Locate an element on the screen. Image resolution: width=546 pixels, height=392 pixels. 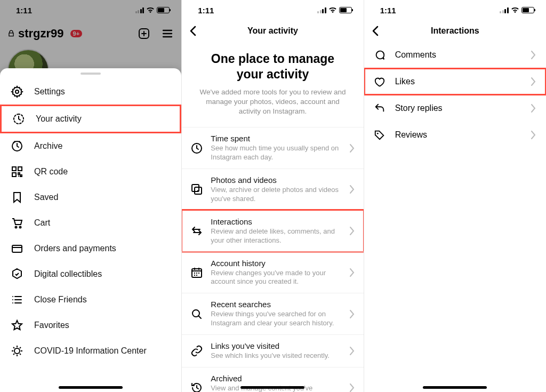
menu-collectibles: Digital collectibles is located at coordinates (91, 274).